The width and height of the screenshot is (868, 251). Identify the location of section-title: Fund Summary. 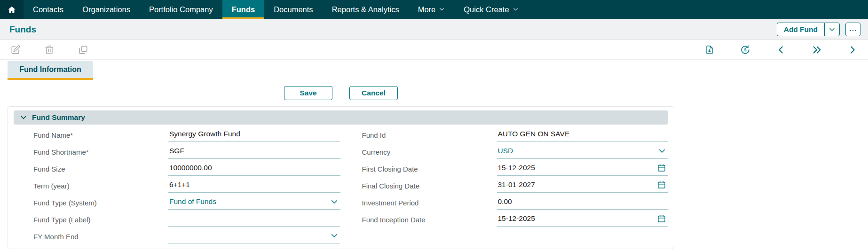
(58, 118).